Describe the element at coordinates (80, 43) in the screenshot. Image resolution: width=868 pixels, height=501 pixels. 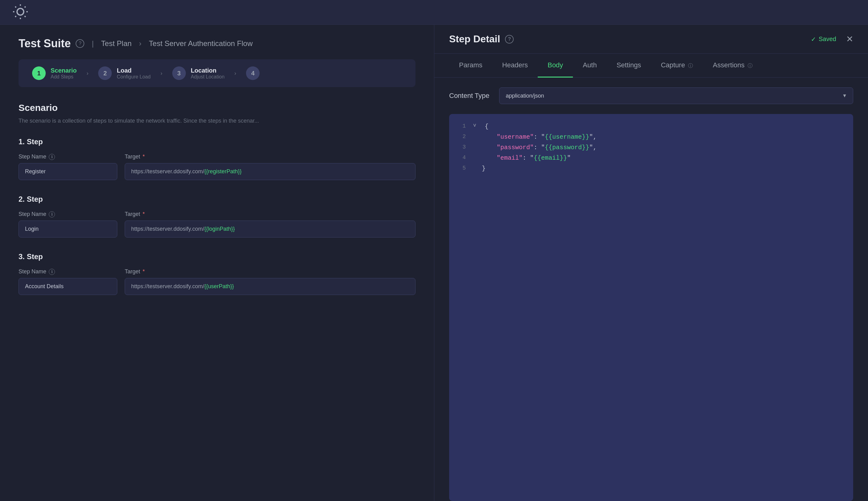
I see `title-help-icon: ?` at that location.